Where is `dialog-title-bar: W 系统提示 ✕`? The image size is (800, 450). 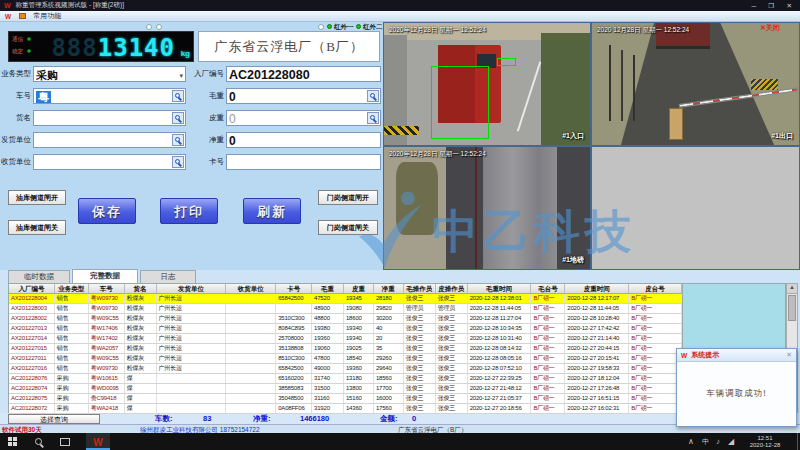
dialog-title-bar: W 系统提示 ✕ is located at coordinates (736, 356).